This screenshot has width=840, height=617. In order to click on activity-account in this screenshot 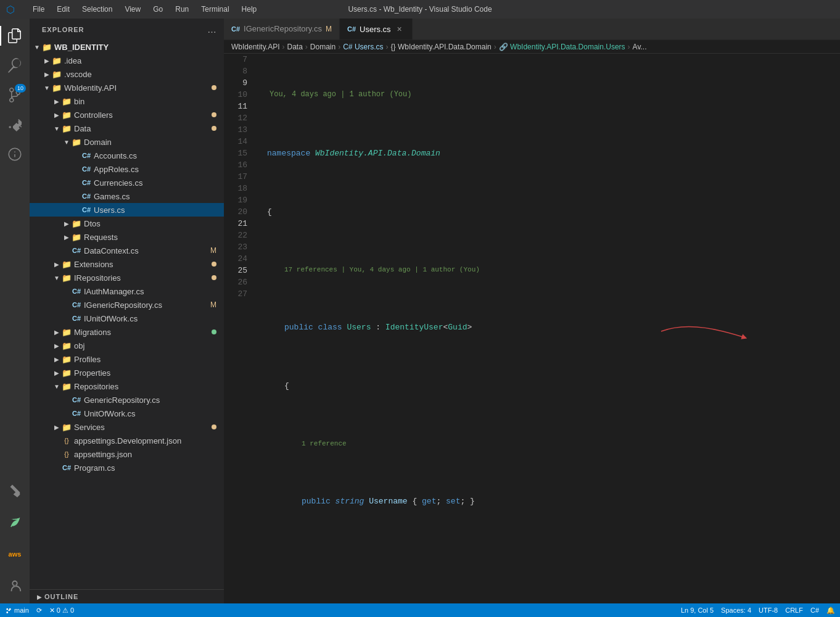, I will do `click(15, 586)`.